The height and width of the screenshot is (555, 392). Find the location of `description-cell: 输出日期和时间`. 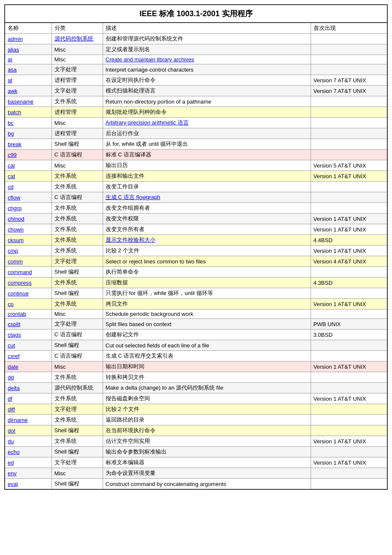

description-cell: 输出日期和时间 is located at coordinates (207, 367).